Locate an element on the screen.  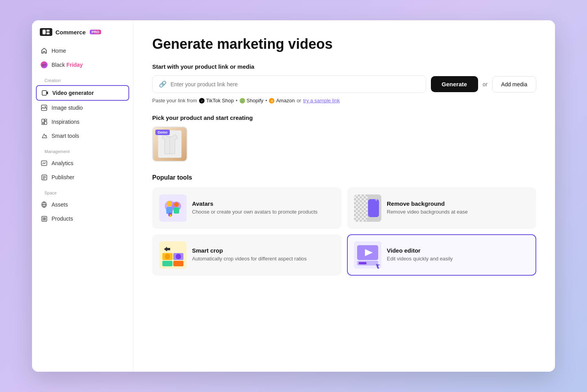
sidebar-item-assets: Assets is located at coordinates (83, 205).